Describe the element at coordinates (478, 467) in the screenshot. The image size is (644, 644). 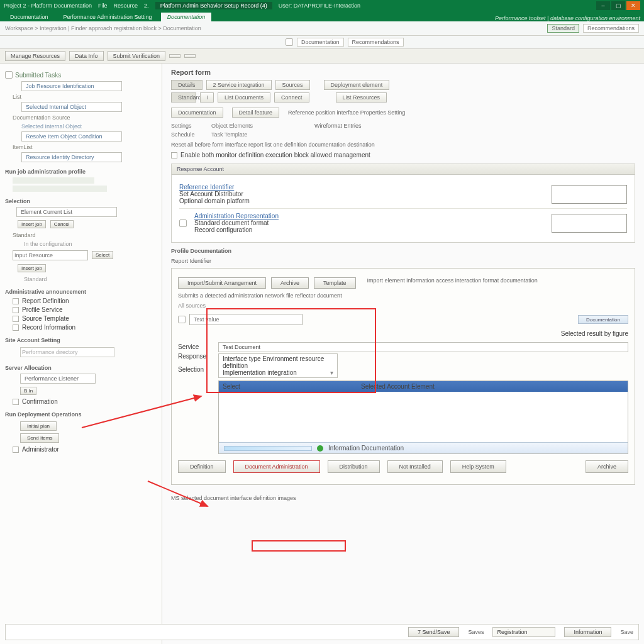
I see `bb-help: Help System` at that location.